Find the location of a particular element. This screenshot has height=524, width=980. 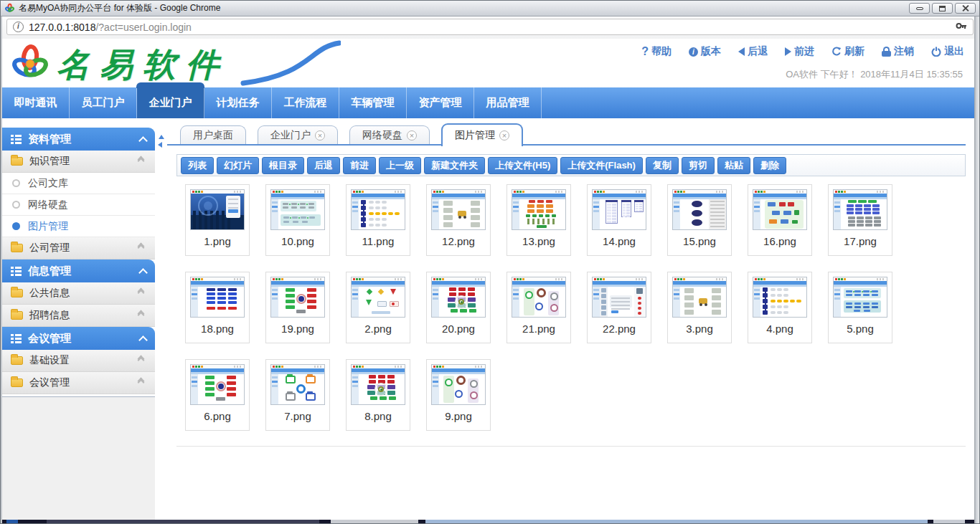

sidebar-item-3: 公司文库 is located at coordinates (79, 184).